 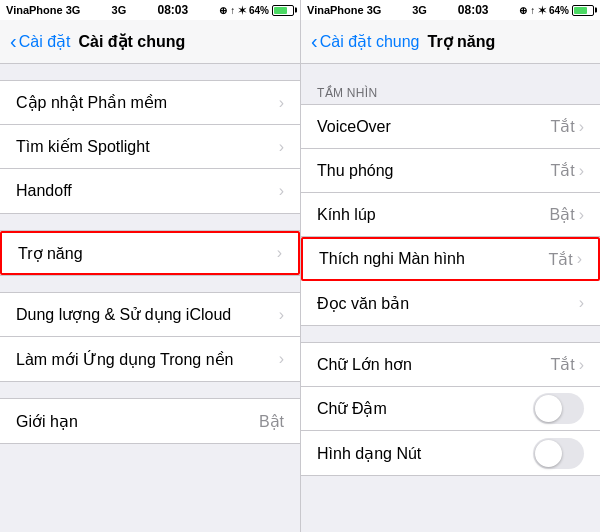 I want to click on item-thich-nghi-right: Tắt ›, so click(x=565, y=260).